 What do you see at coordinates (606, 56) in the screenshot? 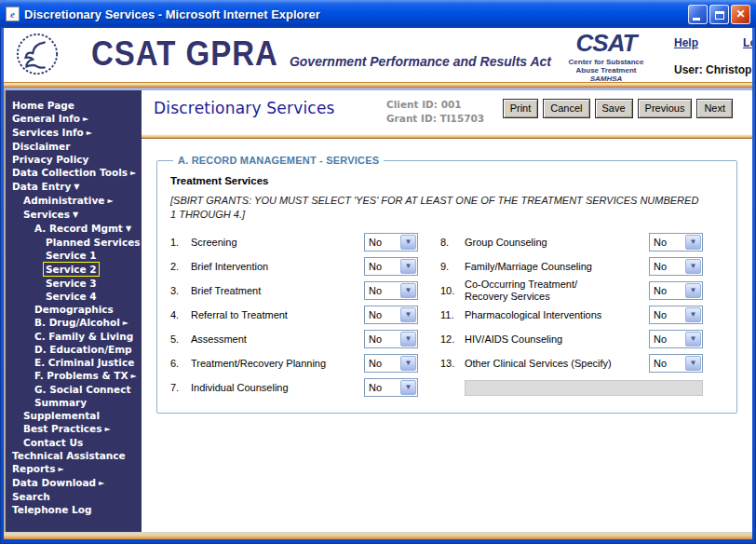
I see `csat-logo: CSAT Center for Substance Abuse Treatmen…` at bounding box center [606, 56].